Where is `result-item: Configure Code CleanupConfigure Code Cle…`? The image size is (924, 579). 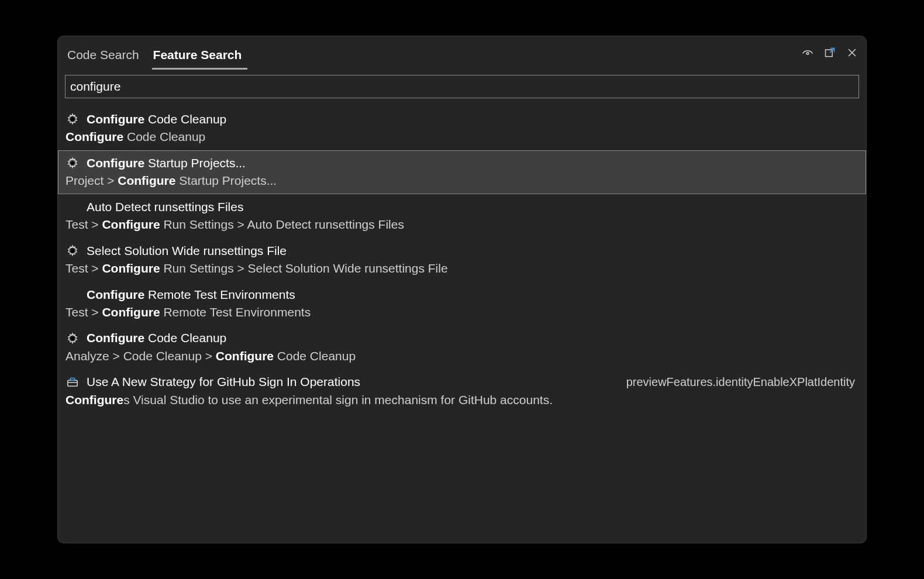
result-item: Configure Code CleanupConfigure Code Cle… is located at coordinates (462, 129).